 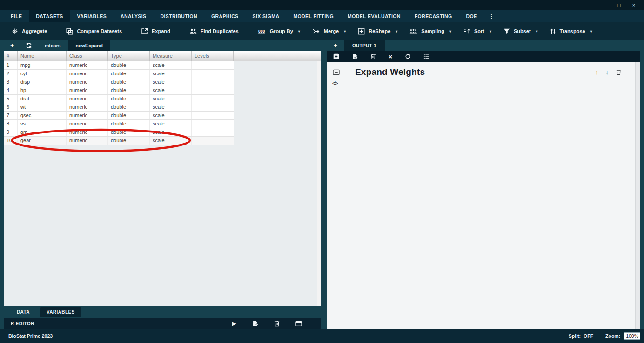 What do you see at coordinates (588, 336) in the screenshot?
I see `split-value: OFF` at bounding box center [588, 336].